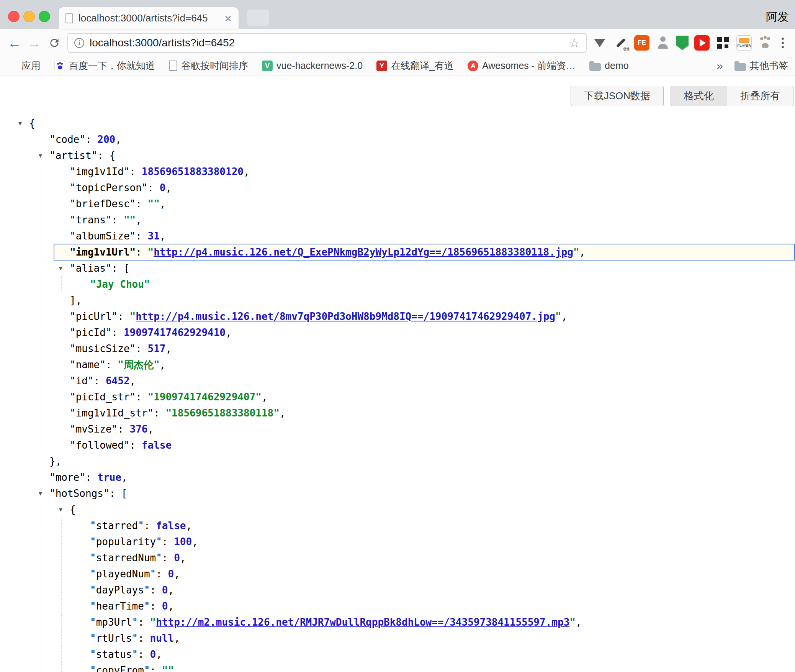 This screenshot has width=795, height=672. Describe the element at coordinates (398, 558) in the screenshot. I see `json-line: "starredNum": 0,` at that location.